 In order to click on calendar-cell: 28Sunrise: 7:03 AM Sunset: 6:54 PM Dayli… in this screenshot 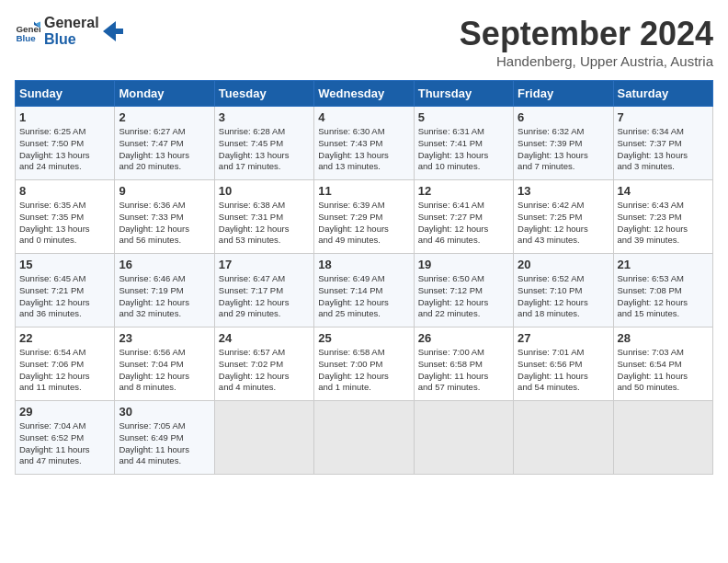, I will do `click(663, 364)`.